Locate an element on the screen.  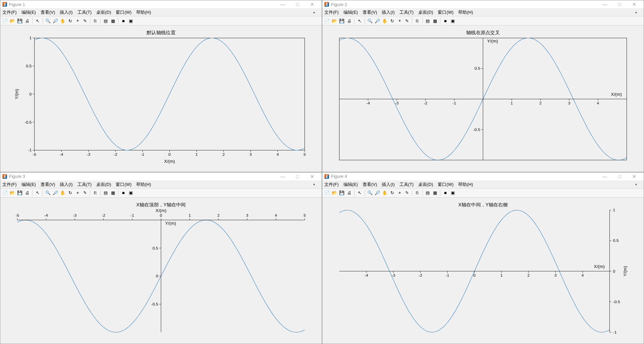
titlebar: Figure 3—□✕ is located at coordinates (161, 177).